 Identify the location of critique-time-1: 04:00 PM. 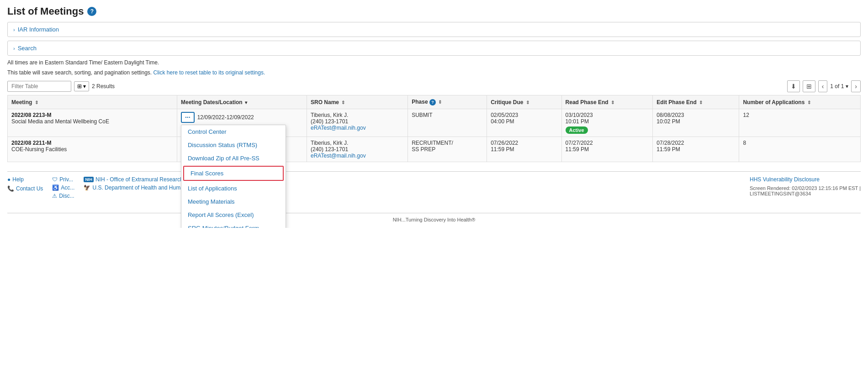
(524, 121).